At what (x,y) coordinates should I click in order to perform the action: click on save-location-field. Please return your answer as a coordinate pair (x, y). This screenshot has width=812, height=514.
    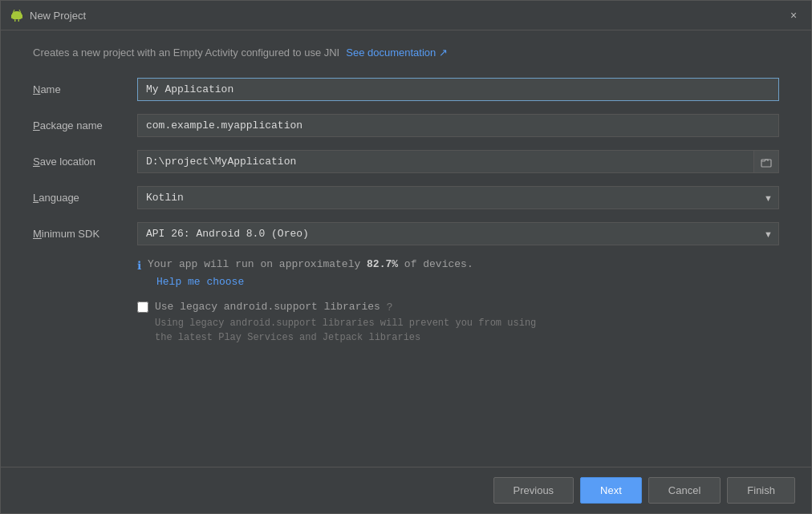
    Looking at the image, I should click on (458, 162).